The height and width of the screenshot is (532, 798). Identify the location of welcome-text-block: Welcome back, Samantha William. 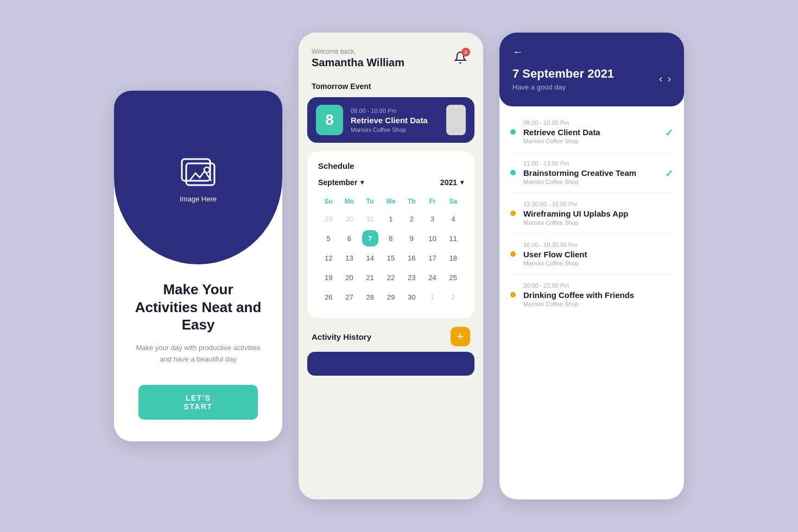
(358, 59).